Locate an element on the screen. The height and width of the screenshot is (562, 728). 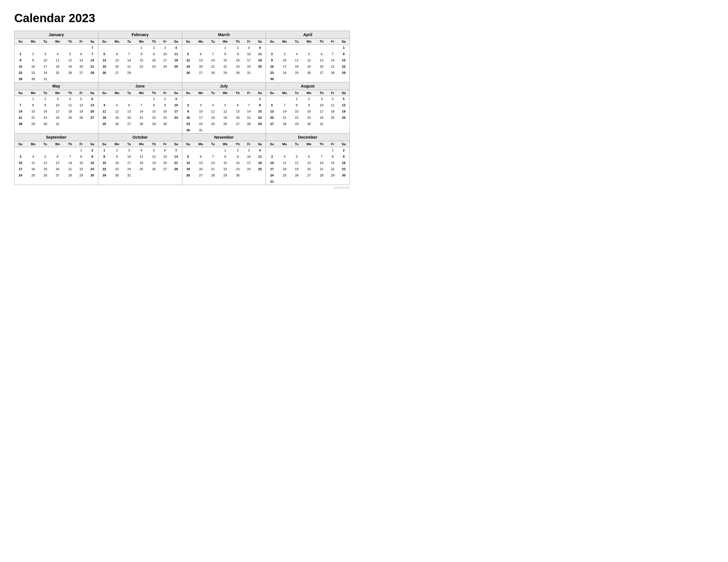
day-cell: 2 is located at coordinates (309, 99).